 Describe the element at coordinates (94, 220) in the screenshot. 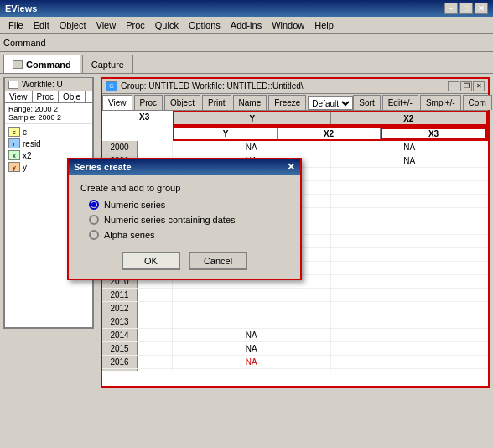

I see `radio-numeric-dates-btn` at that location.